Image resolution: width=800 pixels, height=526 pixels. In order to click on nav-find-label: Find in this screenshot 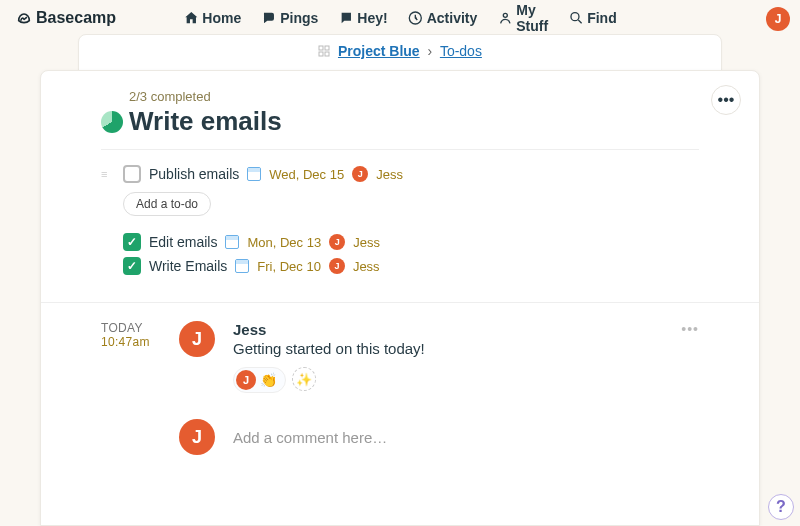, I will do `click(602, 18)`.